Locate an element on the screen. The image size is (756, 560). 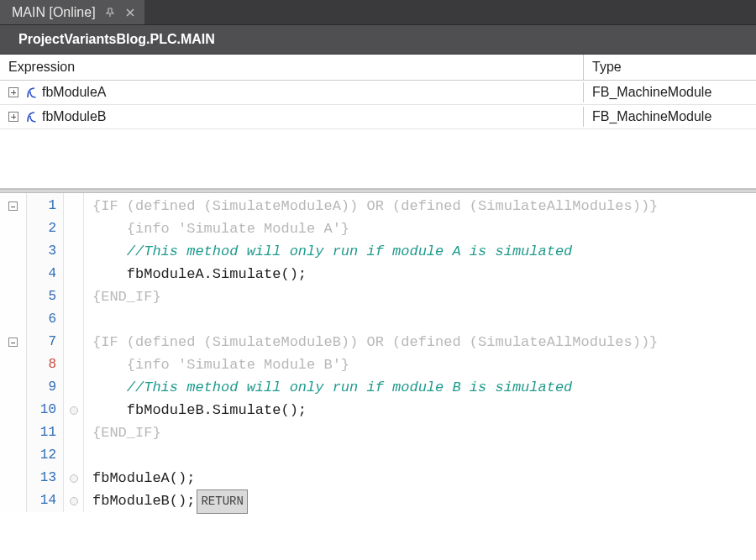
code-line: {IF (defined (SimulateModuleB)) OR (defi… is located at coordinates (424, 343).